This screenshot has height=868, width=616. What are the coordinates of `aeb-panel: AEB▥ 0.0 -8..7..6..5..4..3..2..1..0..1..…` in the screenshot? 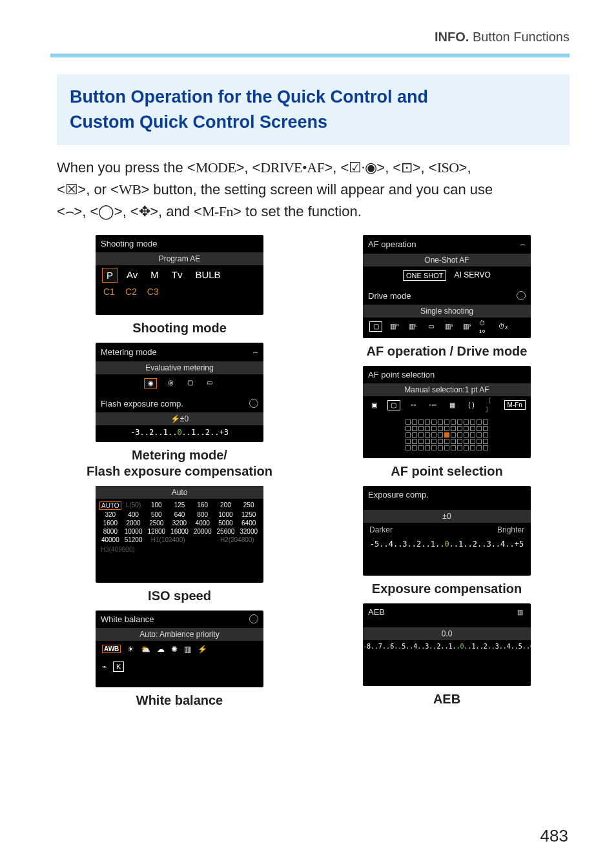 It's located at (447, 645).